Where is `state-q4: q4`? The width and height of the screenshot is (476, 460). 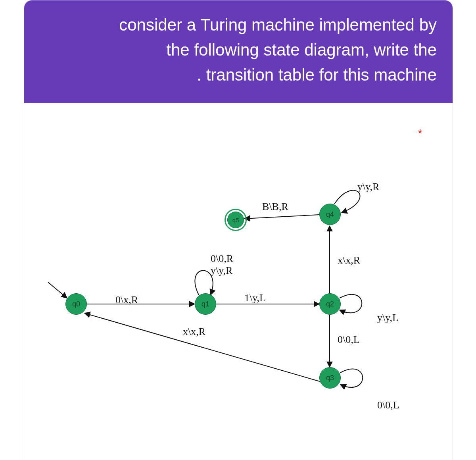
state-q4: q4 is located at coordinates (330, 214).